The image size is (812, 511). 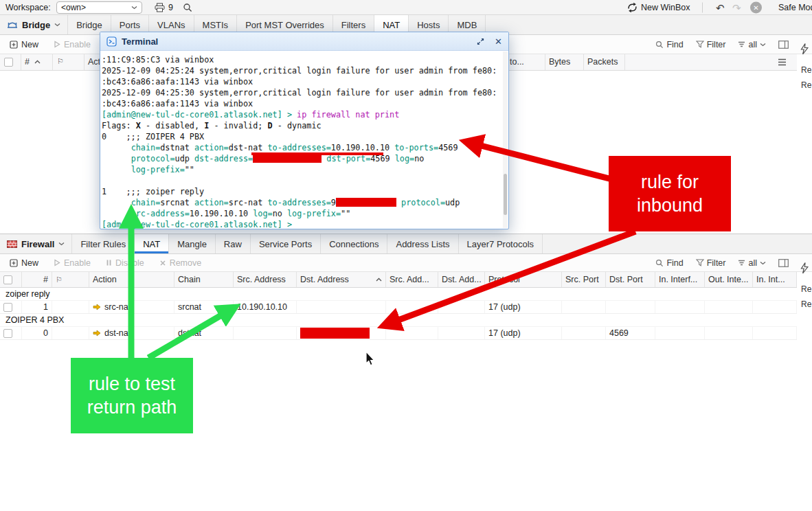 What do you see at coordinates (188, 8) in the screenshot?
I see `search-icon` at bounding box center [188, 8].